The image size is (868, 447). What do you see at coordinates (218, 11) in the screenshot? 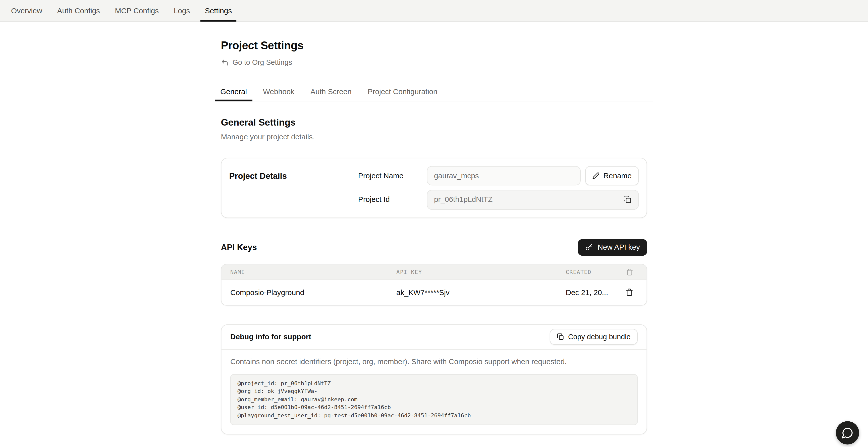
I see `nav-item-settings: Settings` at bounding box center [218, 11].